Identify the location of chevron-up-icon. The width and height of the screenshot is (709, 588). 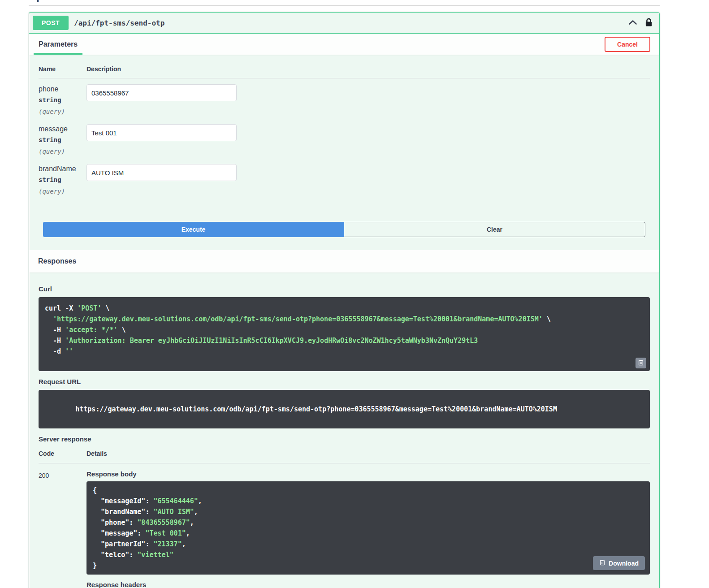
(633, 23).